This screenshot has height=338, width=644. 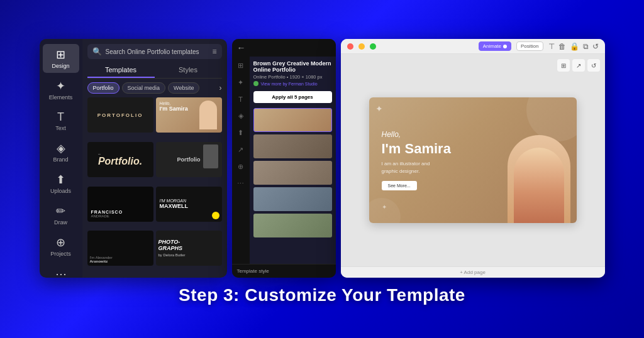 I want to click on lock-icon: 🔒, so click(x=575, y=46).